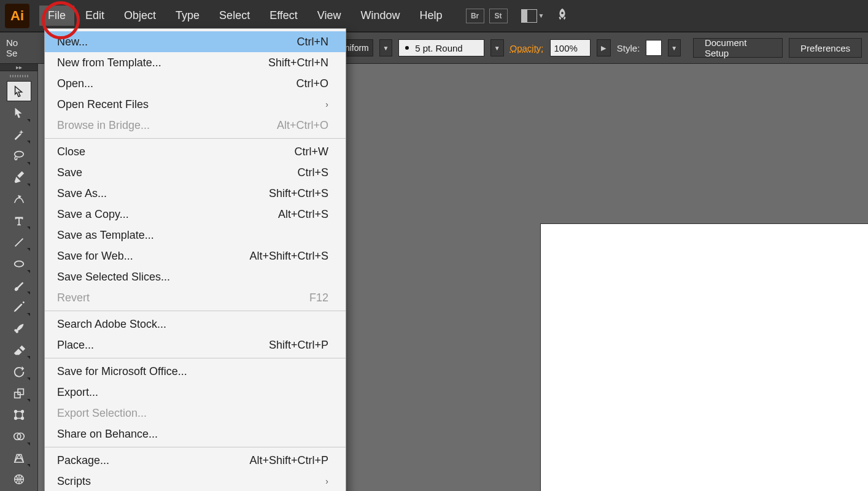 This screenshot has height=491, width=868. What do you see at coordinates (527, 48) in the screenshot?
I see `opacity-label: Opacity:` at bounding box center [527, 48].